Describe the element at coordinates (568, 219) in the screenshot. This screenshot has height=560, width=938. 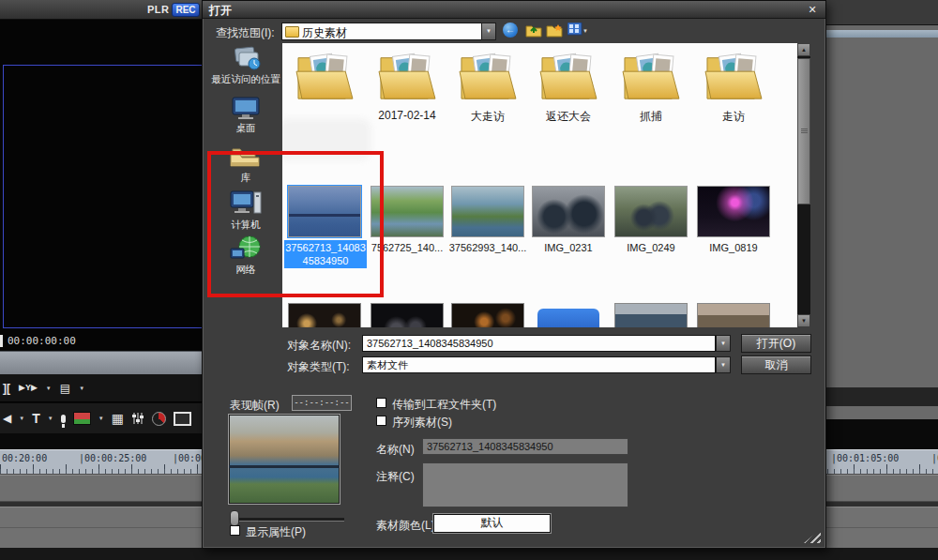
I see `file-item: IMG_0231` at that location.